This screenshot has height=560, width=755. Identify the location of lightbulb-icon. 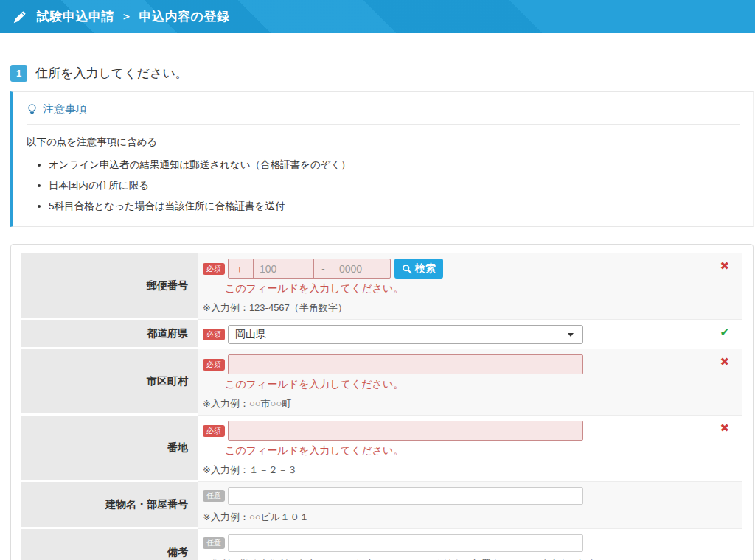
(32, 110).